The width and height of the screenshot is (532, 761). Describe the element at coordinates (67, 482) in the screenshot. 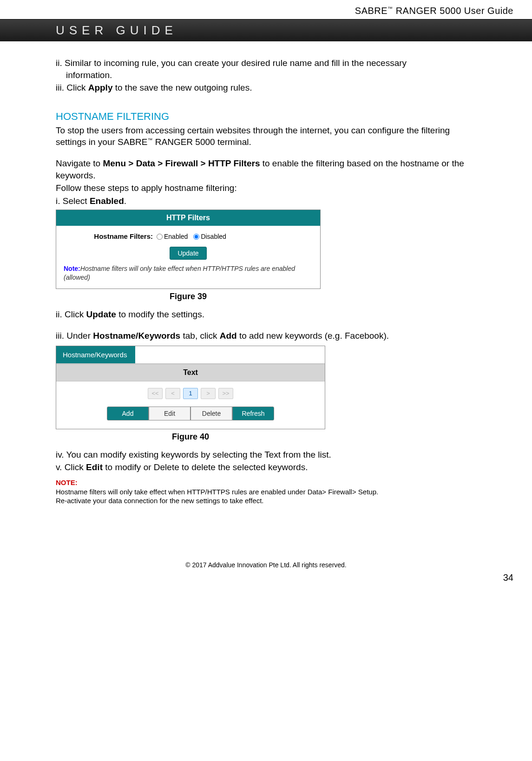

I see `note-label: NOTE:` at that location.